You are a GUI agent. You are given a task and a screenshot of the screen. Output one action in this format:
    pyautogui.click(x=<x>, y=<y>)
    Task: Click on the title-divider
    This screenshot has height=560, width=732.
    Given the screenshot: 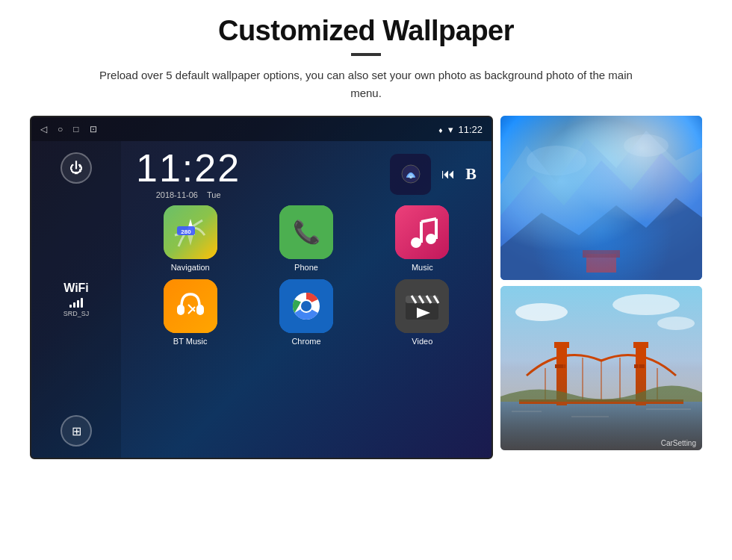 What is the action you would take?
    pyautogui.click(x=366, y=55)
    